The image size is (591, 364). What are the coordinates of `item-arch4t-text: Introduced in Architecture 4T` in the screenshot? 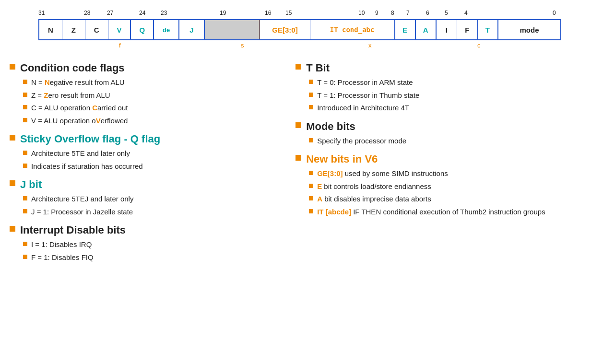 It's located at (363, 108).